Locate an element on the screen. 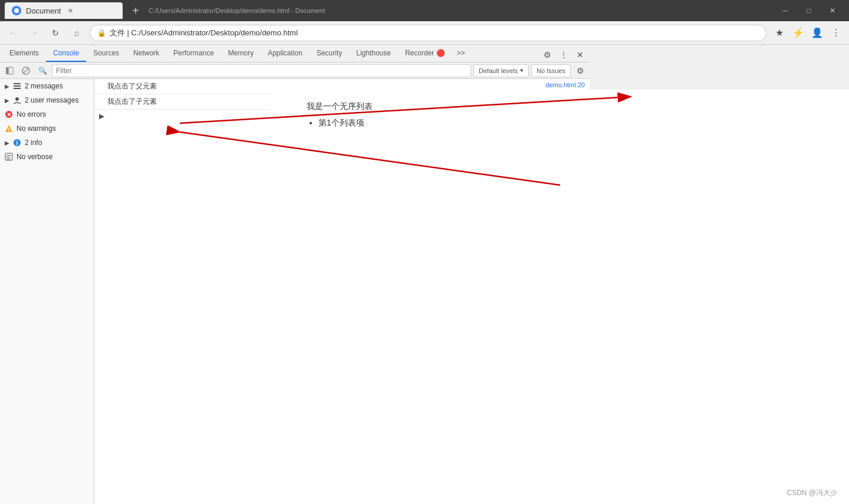 Image resolution: width=849 pixels, height=504 pixels. tab-recorder: Recorder 🔴 is located at coordinates (425, 54).